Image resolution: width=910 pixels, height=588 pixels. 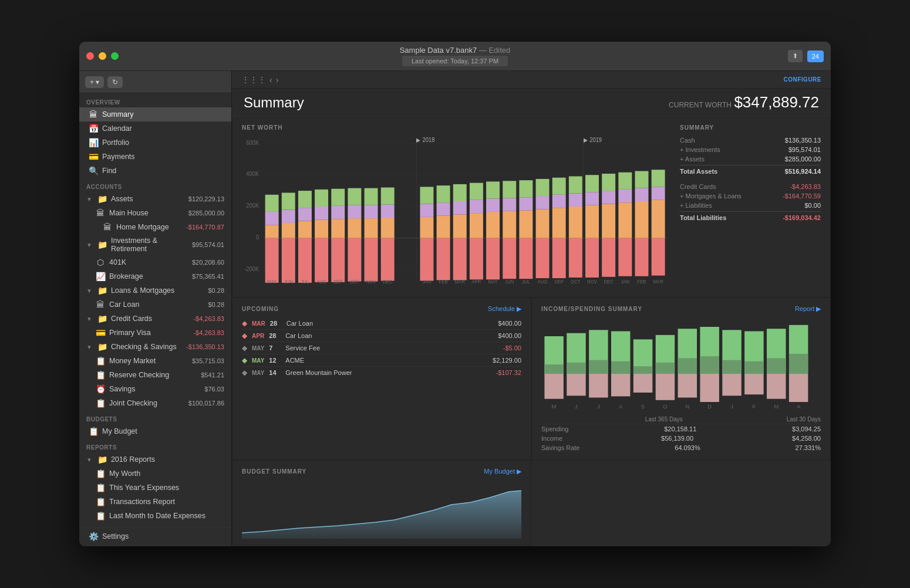 I want to click on svg-text: AUG, so click(x=322, y=282).